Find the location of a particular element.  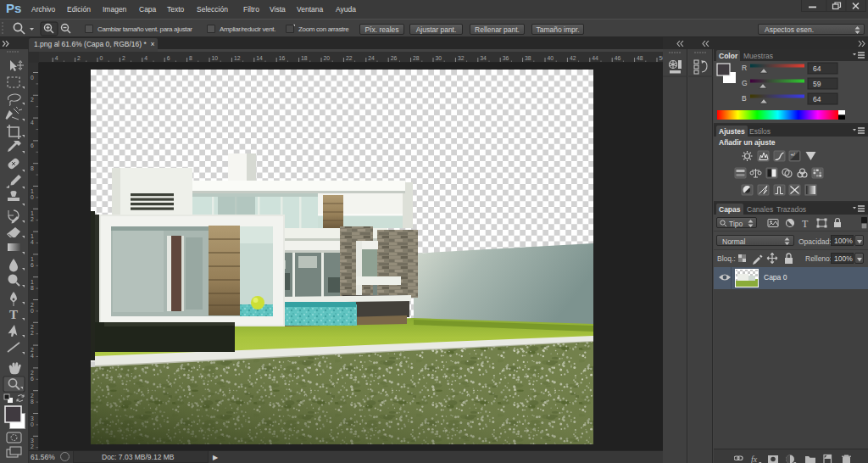

svg-text: G is located at coordinates (744, 83).